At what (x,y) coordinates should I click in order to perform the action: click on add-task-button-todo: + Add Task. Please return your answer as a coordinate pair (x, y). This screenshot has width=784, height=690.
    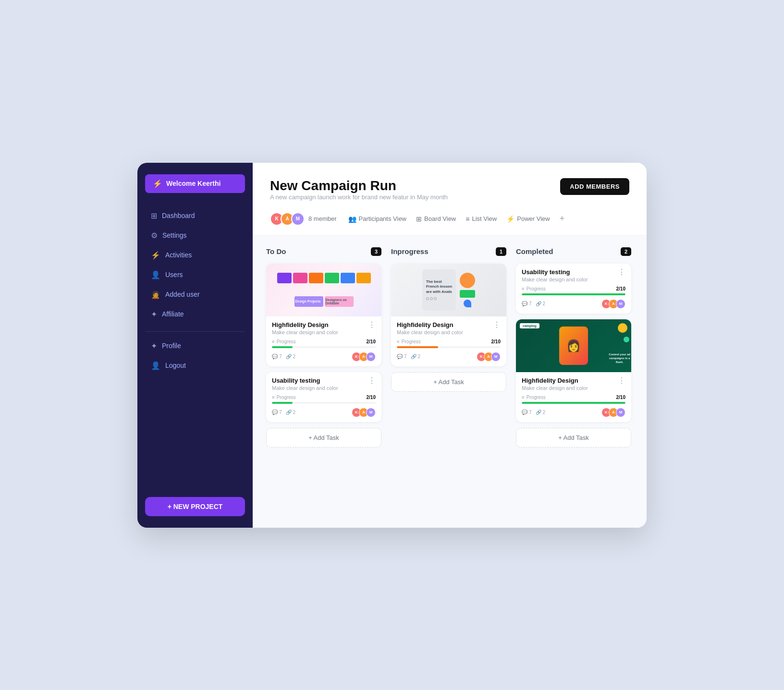
    Looking at the image, I should click on (324, 438).